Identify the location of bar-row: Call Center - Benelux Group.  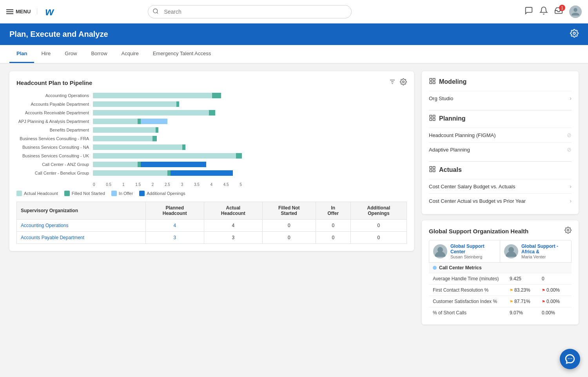
(212, 173).